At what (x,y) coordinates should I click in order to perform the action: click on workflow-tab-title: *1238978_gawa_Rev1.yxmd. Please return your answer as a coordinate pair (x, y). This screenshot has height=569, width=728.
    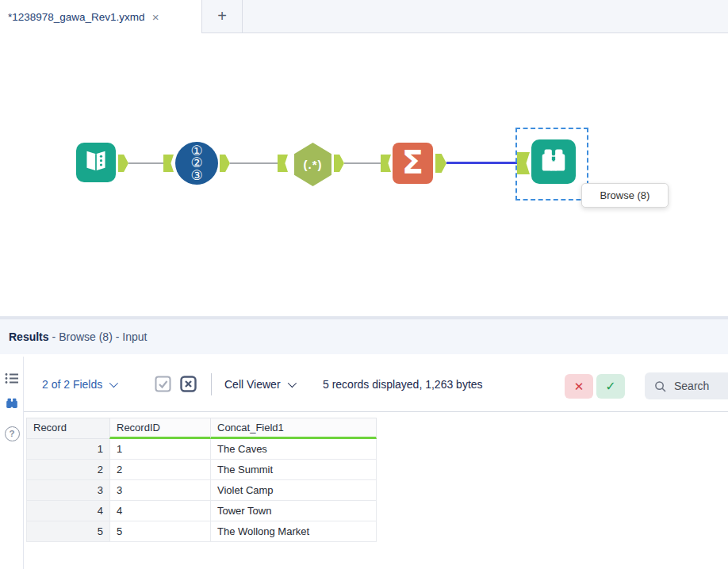
    Looking at the image, I should click on (76, 17).